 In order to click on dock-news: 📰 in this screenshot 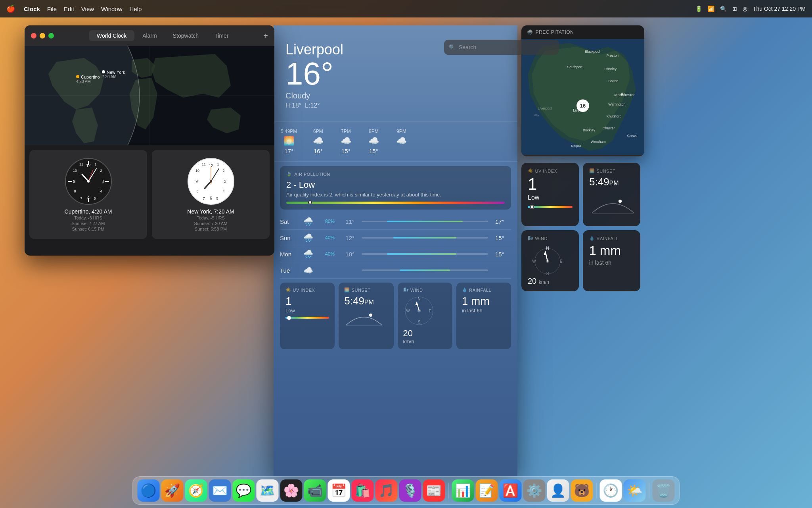, I will do `click(434, 491)`.